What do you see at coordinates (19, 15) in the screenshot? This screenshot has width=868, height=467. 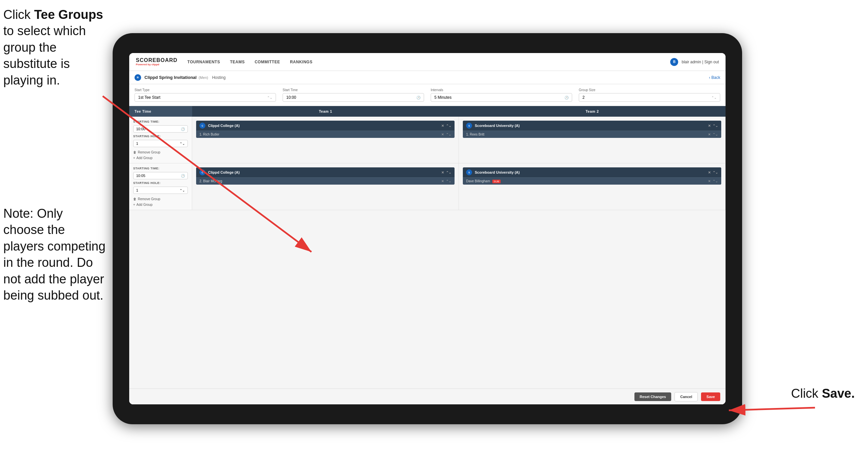 I see `instruction-line1: Click` at bounding box center [19, 15].